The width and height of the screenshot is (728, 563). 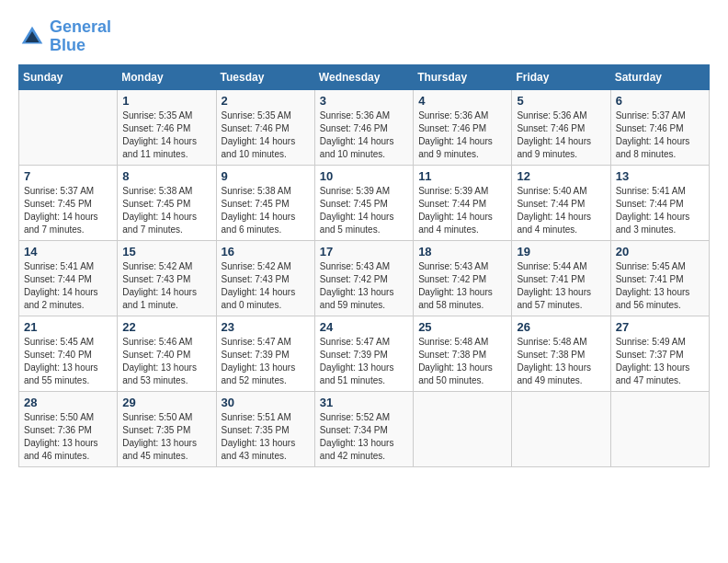 I want to click on calendar-cell: 5Sunrise: 5:36 AM Sunset: 7:46 PM Daylig…, so click(x=561, y=127).